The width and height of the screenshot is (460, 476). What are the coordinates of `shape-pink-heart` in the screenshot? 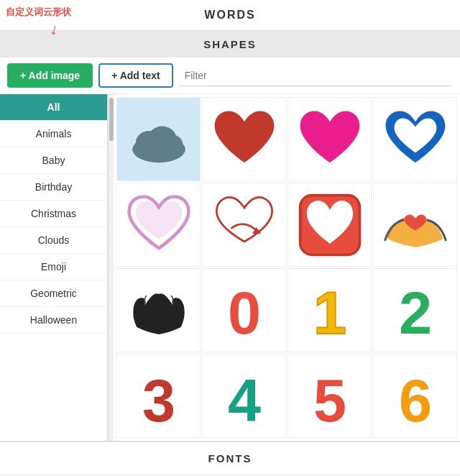 It's located at (329, 139).